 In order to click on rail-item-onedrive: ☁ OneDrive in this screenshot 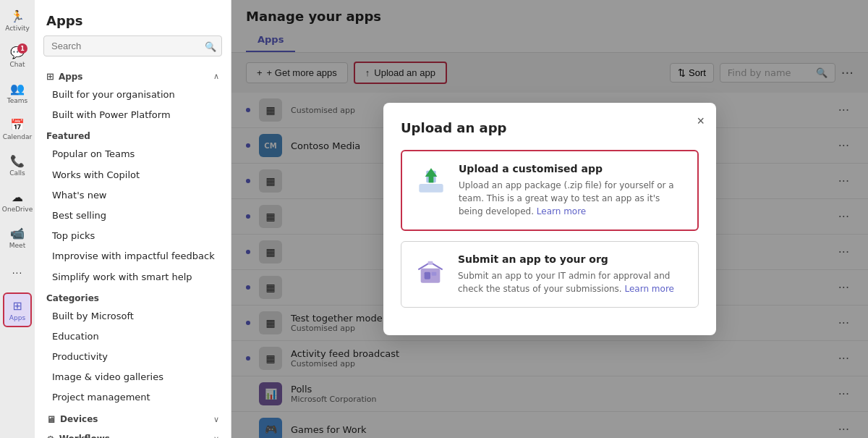, I will do `click(17, 201)`.